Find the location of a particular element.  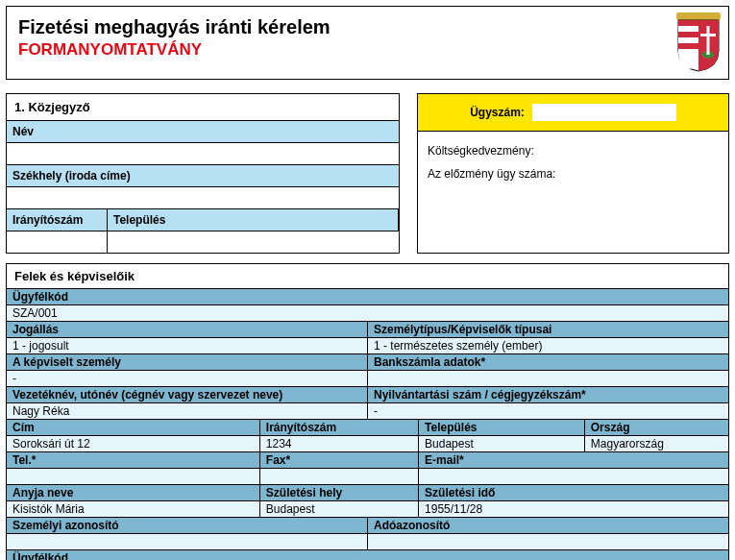

notary-name-value is located at coordinates (203, 154).